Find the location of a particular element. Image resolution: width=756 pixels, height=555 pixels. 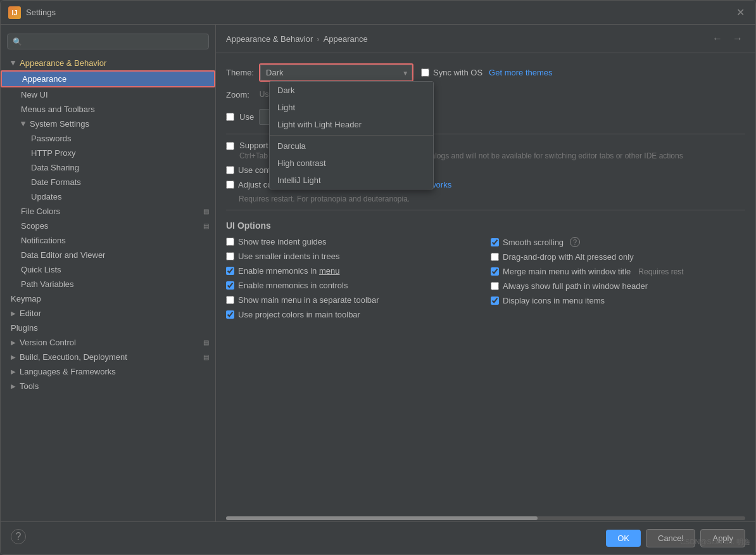

show-main-menu-toolbar-checkbox is located at coordinates (230, 300).